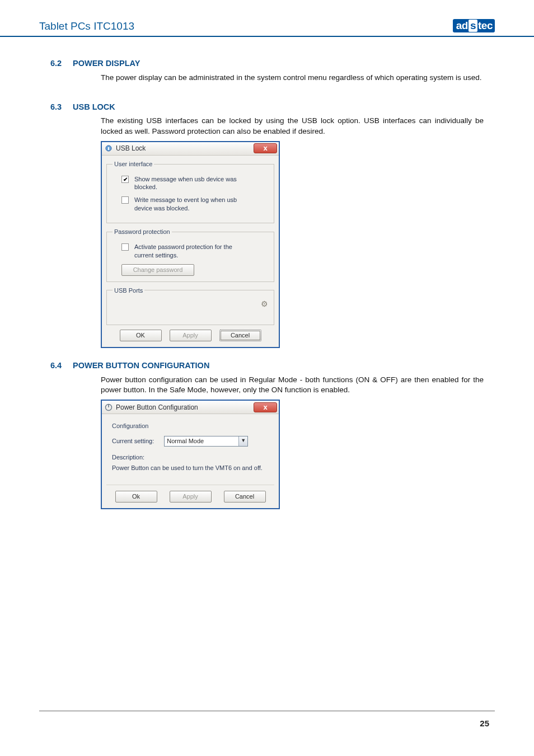 This screenshot has width=534, height=756. What do you see at coordinates (243, 441) in the screenshot?
I see `chevron-down-icon: ▼` at bounding box center [243, 441].